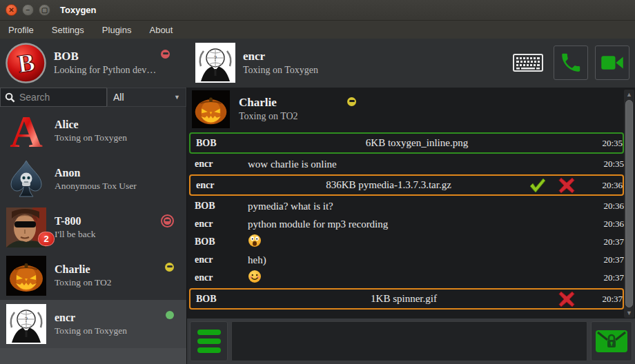 The image size is (635, 364). Describe the element at coordinates (68, 30) in the screenshot. I see `menu-settings: Settings` at that location.